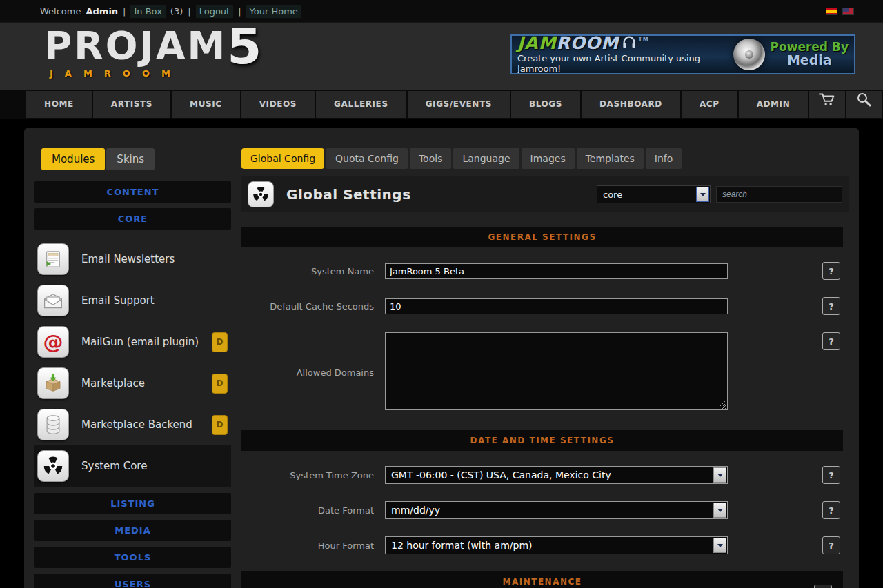  Describe the element at coordinates (556, 272) in the screenshot. I see `system-name-input` at that location.